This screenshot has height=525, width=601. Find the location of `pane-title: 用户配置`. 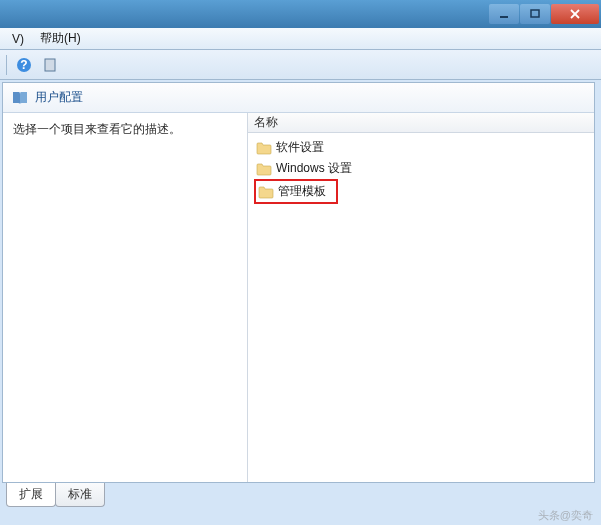

pane-title: 用户配置 is located at coordinates (59, 98).